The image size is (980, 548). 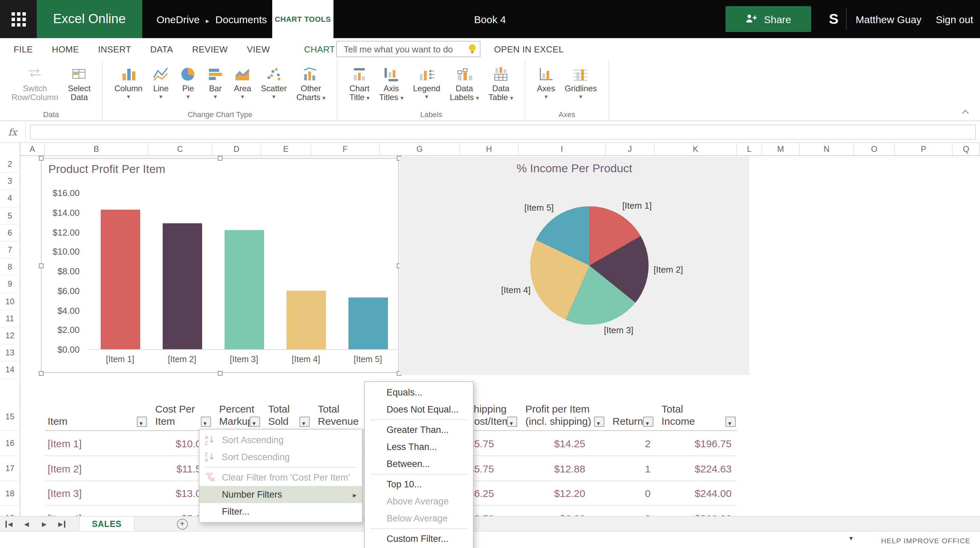 I want to click on axes-button: Axes, so click(x=546, y=82).